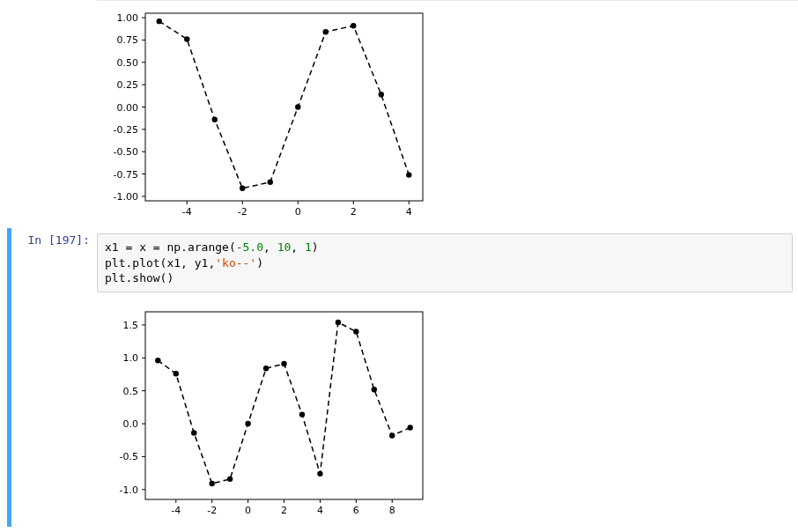  What do you see at coordinates (129, 490) in the screenshot?
I see `svg-text: -1.0` at bounding box center [129, 490].